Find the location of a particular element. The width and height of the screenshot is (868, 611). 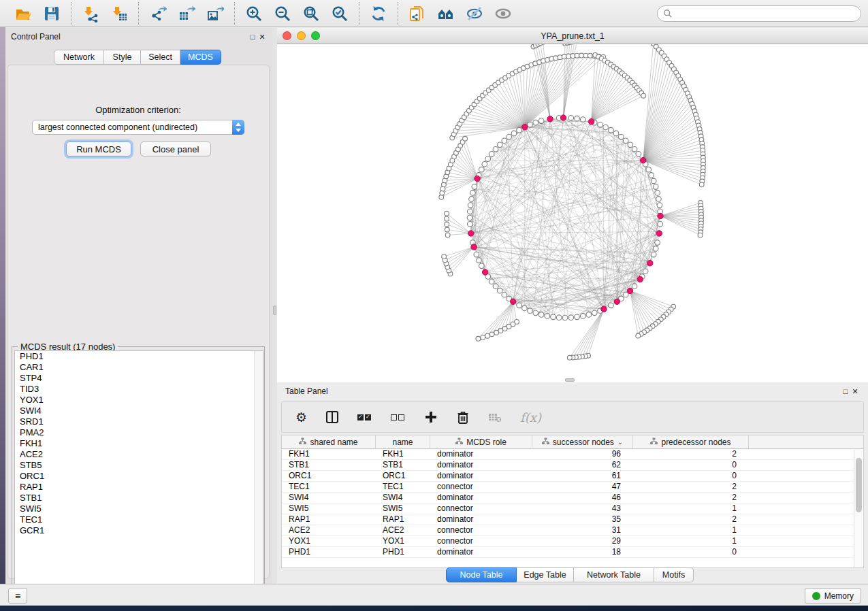

save-session-icon is located at coordinates (52, 14).